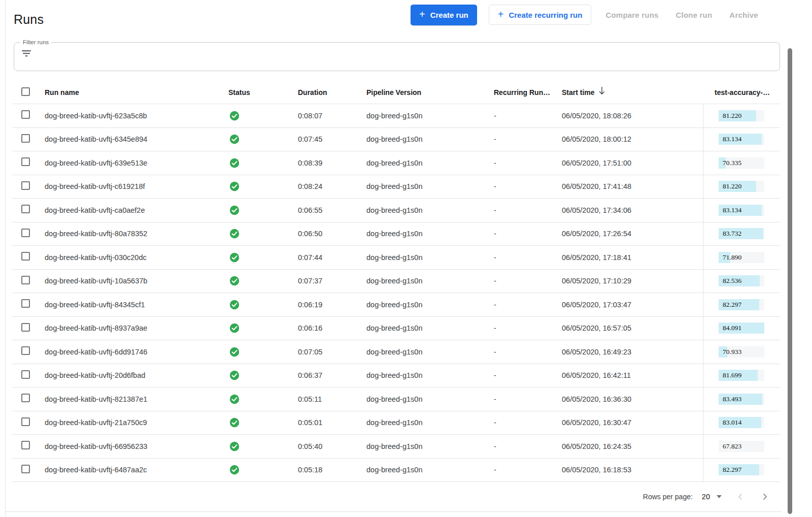 The image size is (812, 517). Describe the element at coordinates (137, 375) in the screenshot. I see `run-name: dog-breed-katib-uvftj-20d6fbad` at that location.